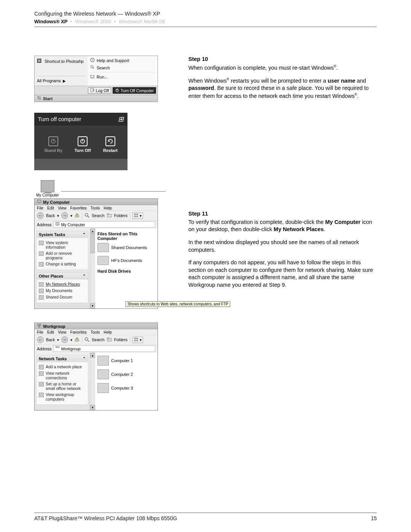 The image size is (411, 532). What do you see at coordinates (62, 284) in the screenshot?
I see `link-my-network-places: My Network Places` at bounding box center [62, 284].